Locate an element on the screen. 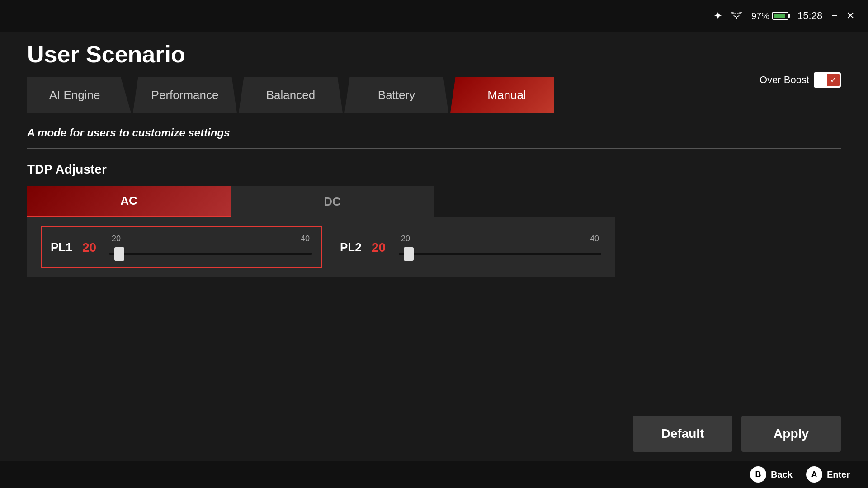 This screenshot has width=868, height=488. bluetooth-icon: ✦ is located at coordinates (718, 16).